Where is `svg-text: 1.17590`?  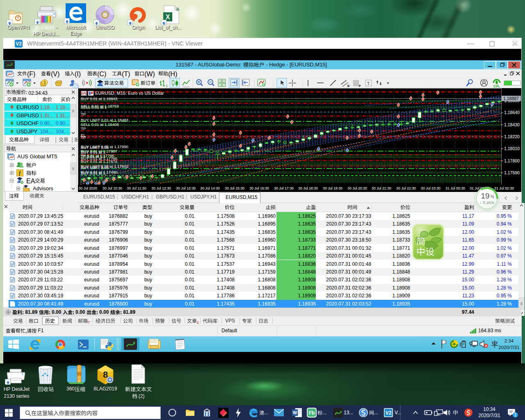
svg-text: 1.17590 is located at coordinates (512, 173).